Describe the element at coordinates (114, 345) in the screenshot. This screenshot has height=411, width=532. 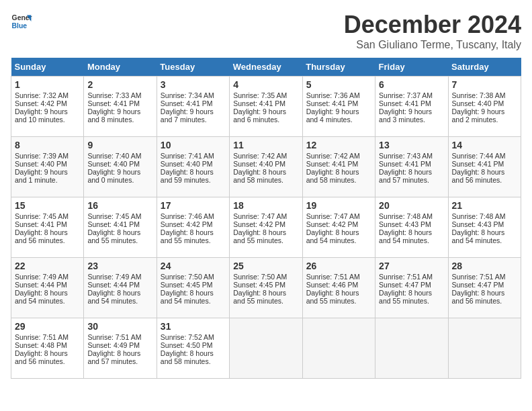
I see `sunset: Sunset: 4:49 PM` at that location.